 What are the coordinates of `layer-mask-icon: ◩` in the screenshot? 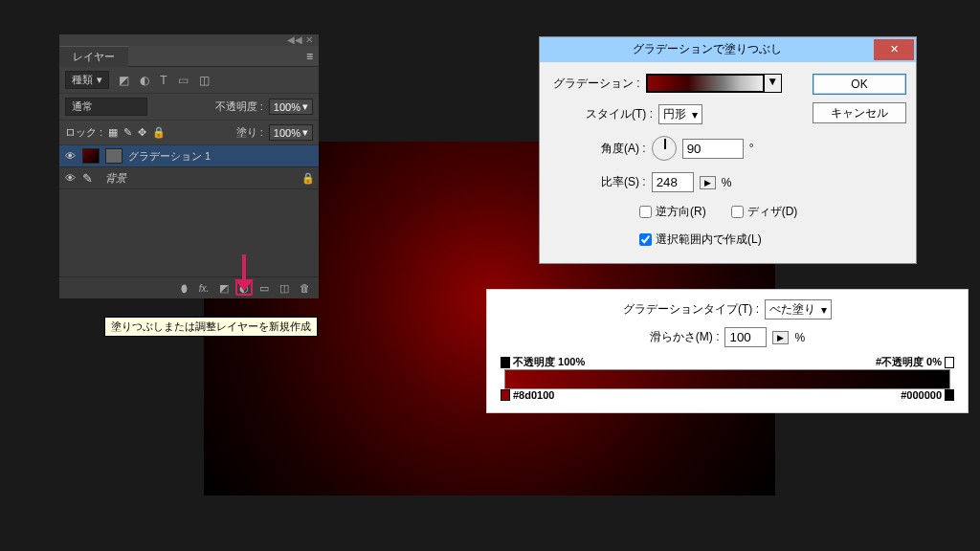 It's located at (224, 288).